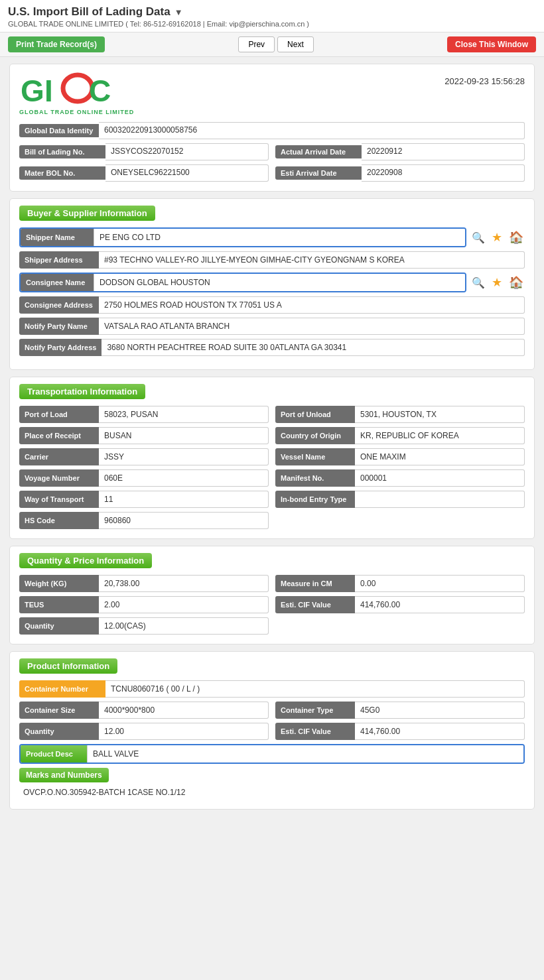  What do you see at coordinates (313, 347) in the screenshot?
I see `notify-party-address-value: 3680 NORTH PEACHTREE ROAD SUITE 30 0ATLA…` at bounding box center [313, 347].